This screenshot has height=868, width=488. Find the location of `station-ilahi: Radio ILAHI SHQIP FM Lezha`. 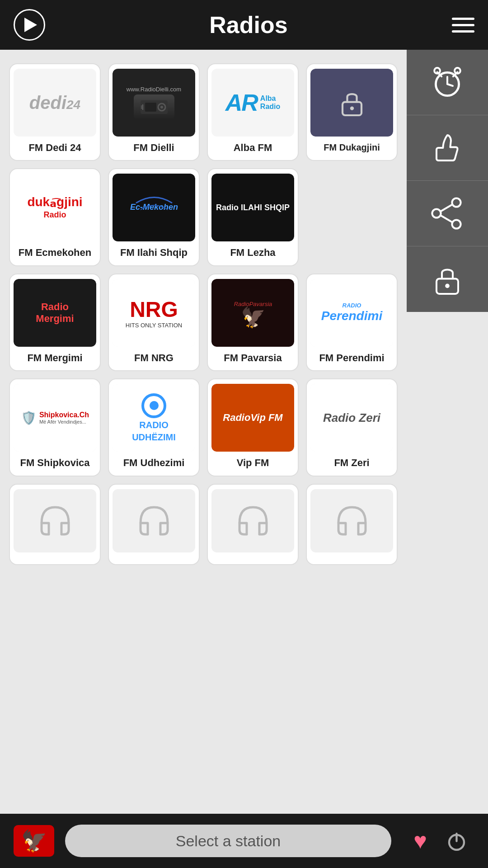

station-ilahi: Radio ILAHI SHQIP FM Lezha is located at coordinates (253, 217).